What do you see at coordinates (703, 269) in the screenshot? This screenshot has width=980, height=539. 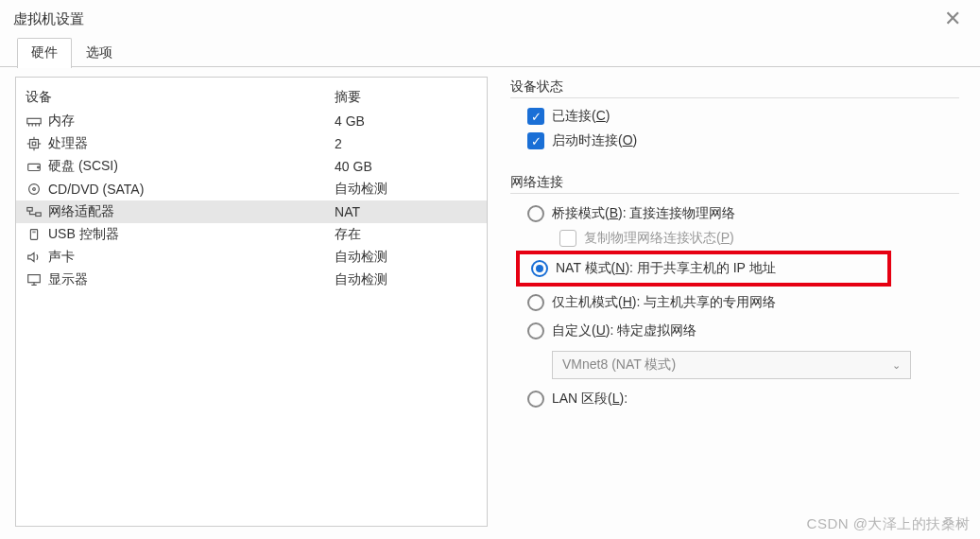 I see `nat-highlight: NAT 模式(N): 用于共享主机的 IP 地址` at bounding box center [703, 269].